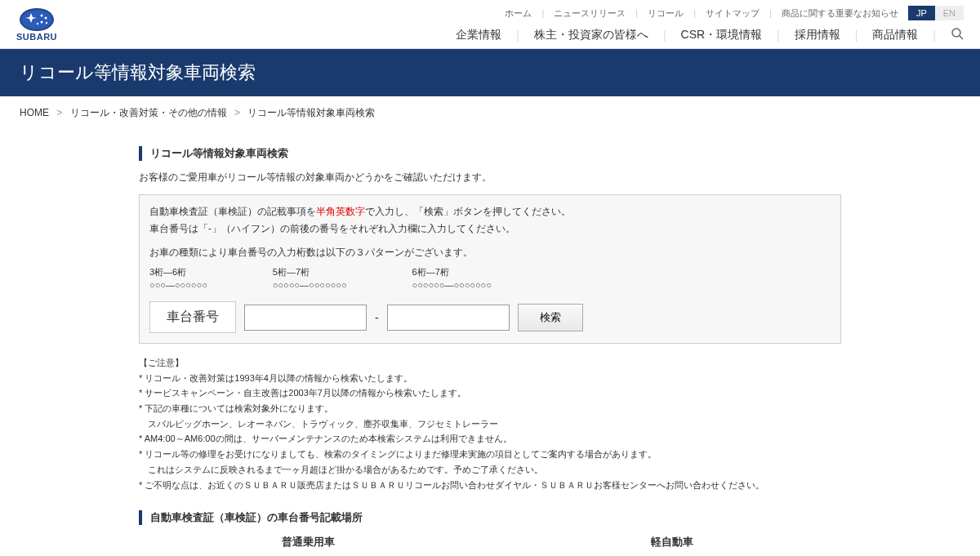 The width and height of the screenshot is (980, 556). I want to click on note-line: * サービスキャンペーン・自主改善は2003年7月以降の情報から検索いたします。, so click(490, 394).